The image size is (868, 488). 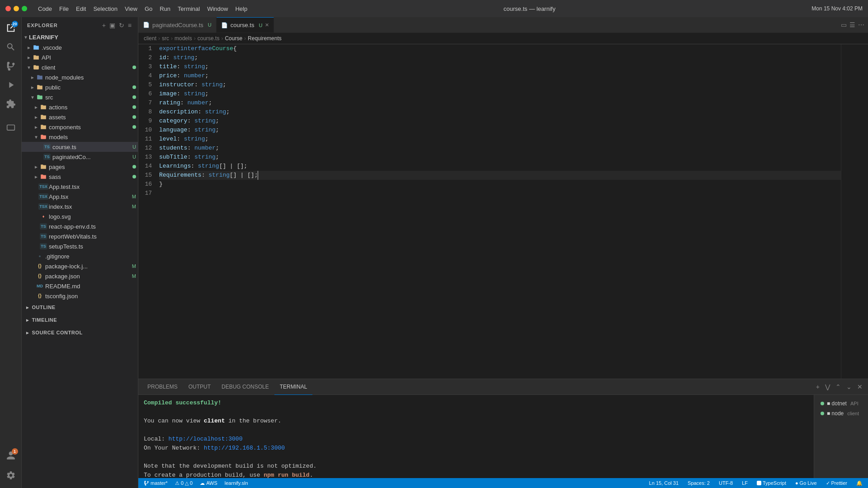 I want to click on go-live-status: ● Go Live, so click(x=806, y=483).